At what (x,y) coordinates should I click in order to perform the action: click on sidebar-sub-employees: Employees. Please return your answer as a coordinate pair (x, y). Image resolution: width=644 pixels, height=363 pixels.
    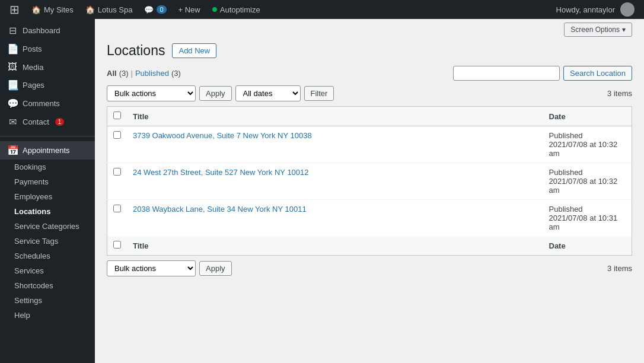
    Looking at the image, I should click on (47, 197).